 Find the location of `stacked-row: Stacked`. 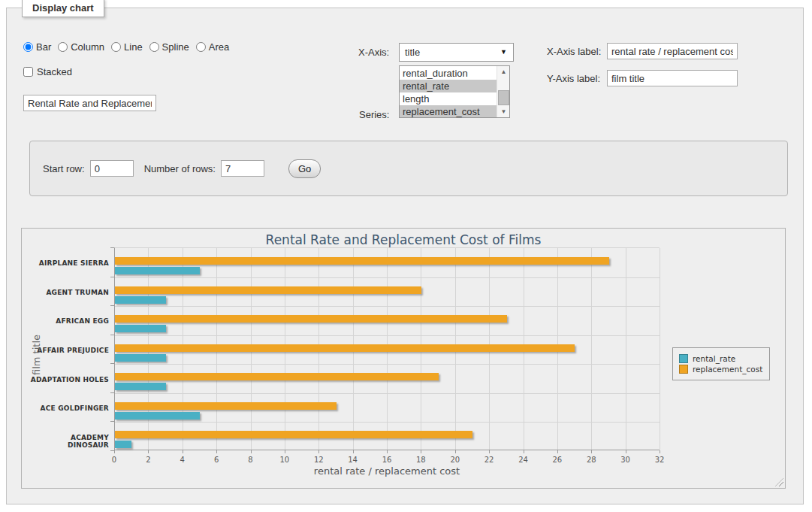

stacked-row: Stacked is located at coordinates (48, 72).